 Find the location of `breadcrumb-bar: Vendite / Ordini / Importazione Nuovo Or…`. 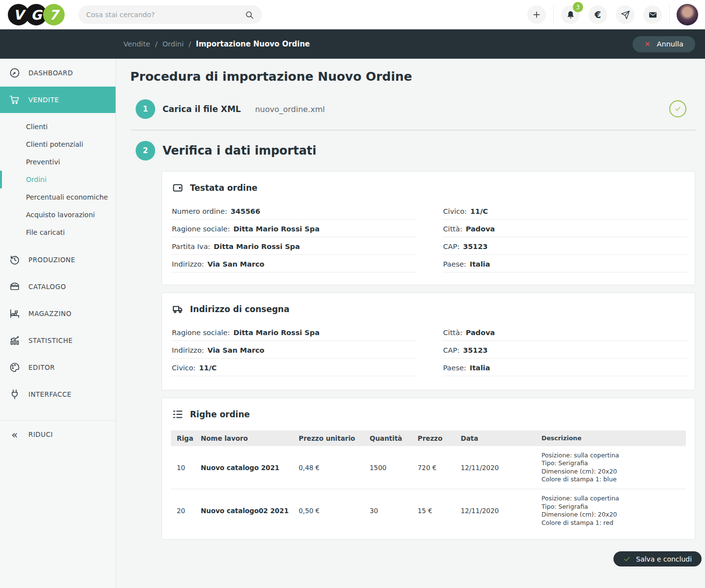

breadcrumb-bar: Vendite / Ordini / Importazione Nuovo Or… is located at coordinates (352, 44).